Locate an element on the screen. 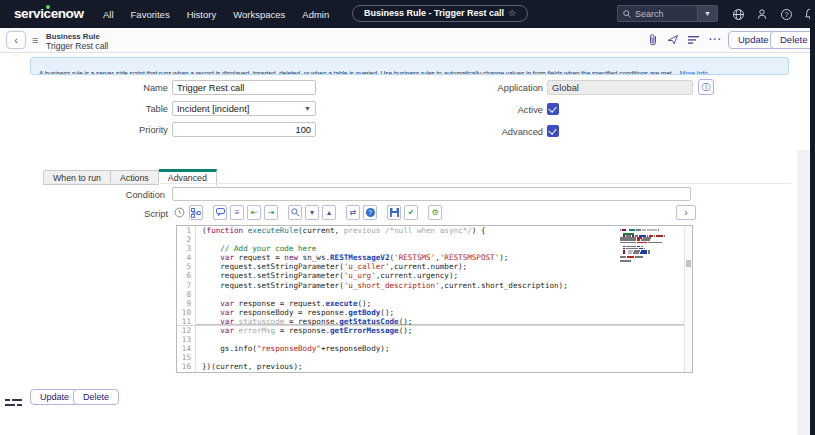 This screenshot has width=815, height=435. table-select-value: Incident [incident] is located at coordinates (240, 109).